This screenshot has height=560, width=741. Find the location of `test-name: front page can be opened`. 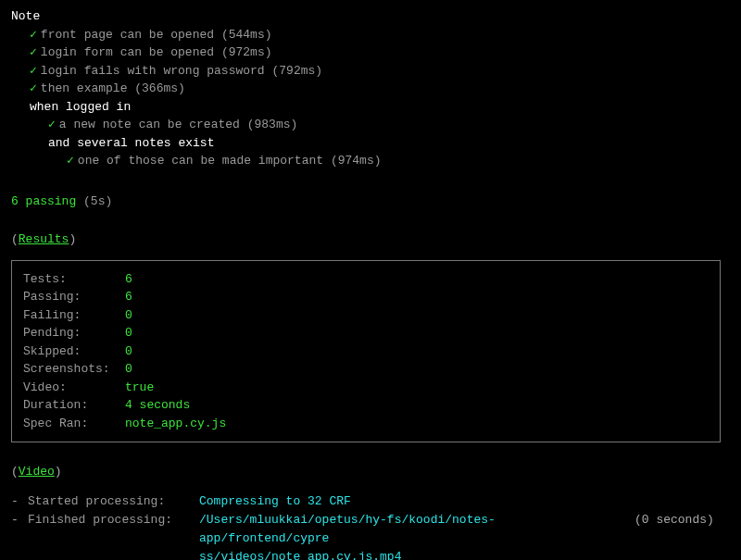

test-name: front page can be opened is located at coordinates (128, 35).